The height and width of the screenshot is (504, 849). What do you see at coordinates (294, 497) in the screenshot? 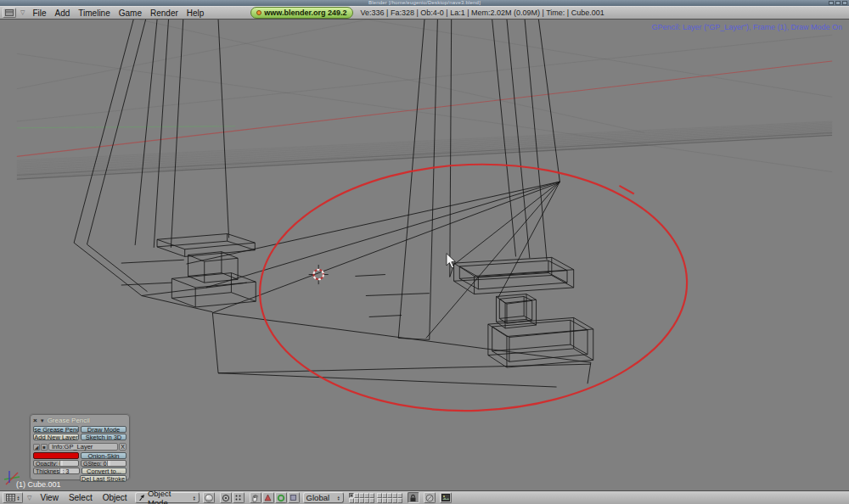
I see `scale-icon` at bounding box center [294, 497].